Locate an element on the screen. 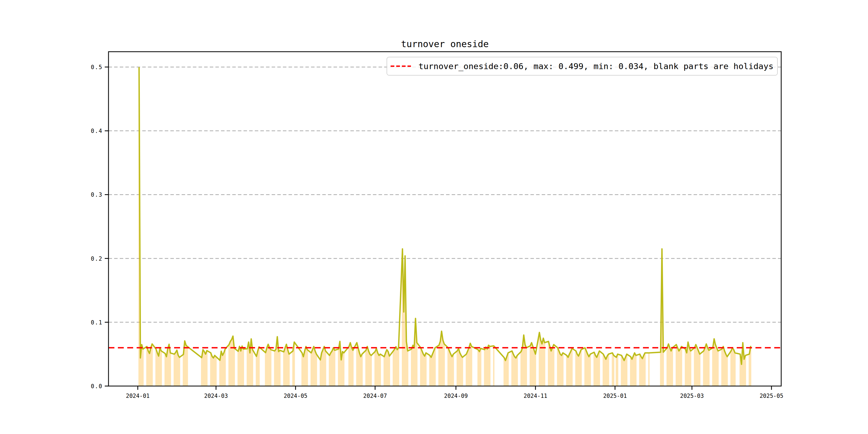 This screenshot has width=868, height=434. legend-label: turnover_oneside:0.06, max: 0.499, min: … is located at coordinates (596, 66).